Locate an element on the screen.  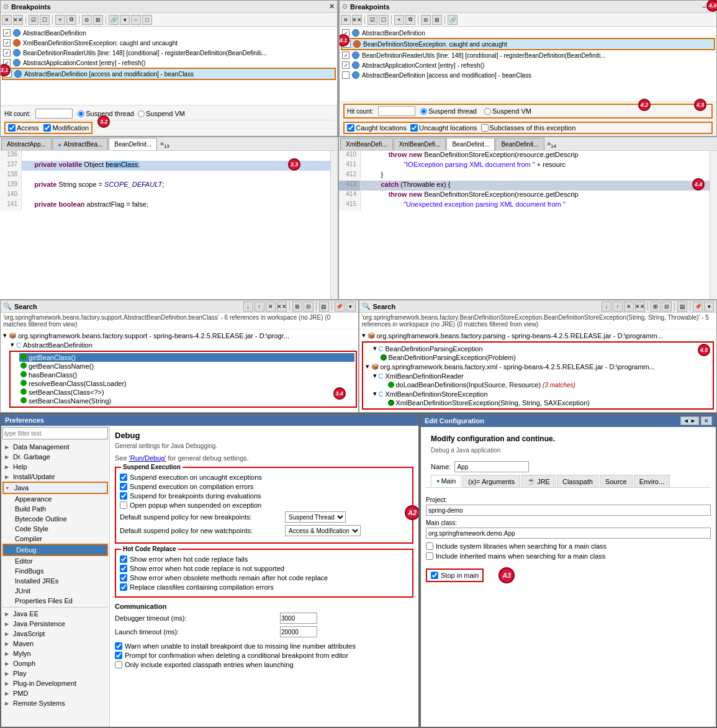
prefs-item-bytecode-outline: Bytecode Outline is located at coordinates (55, 519).